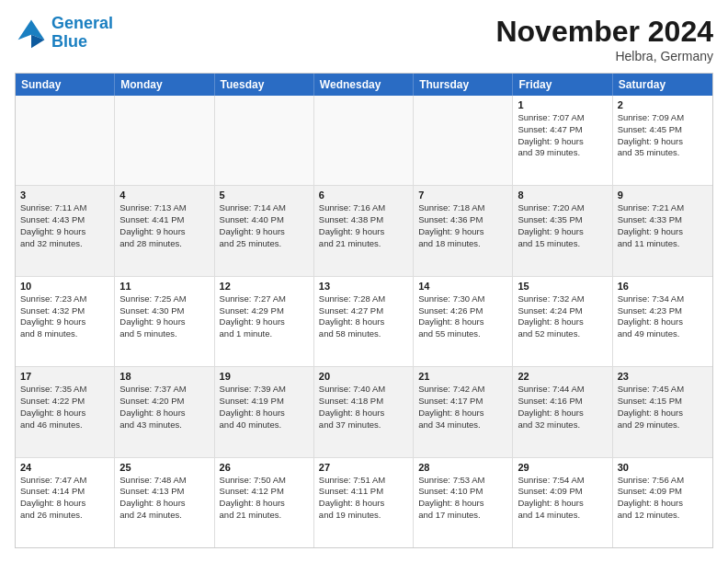 The image size is (728, 563). Describe the element at coordinates (265, 502) in the screenshot. I see `cal-cell-4-2: 26Sunrise: 7:50 AM Sunset: 4:12 PM Dayli…` at that location.